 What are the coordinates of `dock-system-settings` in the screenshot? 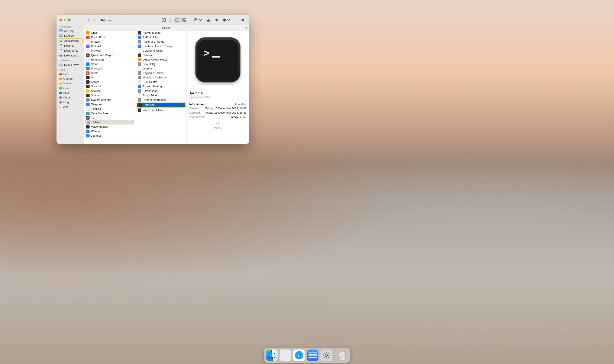 It's located at (326, 355).